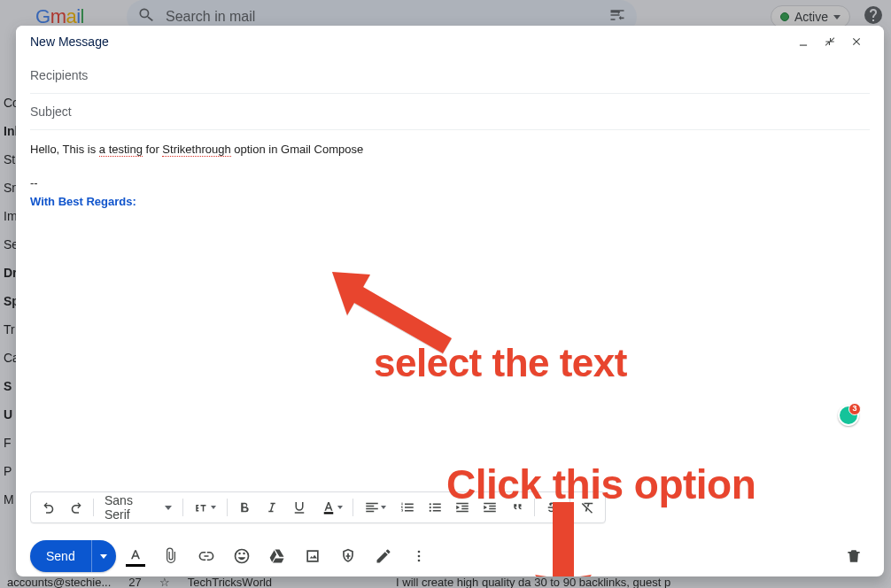 The image size is (891, 588). Describe the element at coordinates (450, 42) in the screenshot. I see `compose-header: New Message` at that location.